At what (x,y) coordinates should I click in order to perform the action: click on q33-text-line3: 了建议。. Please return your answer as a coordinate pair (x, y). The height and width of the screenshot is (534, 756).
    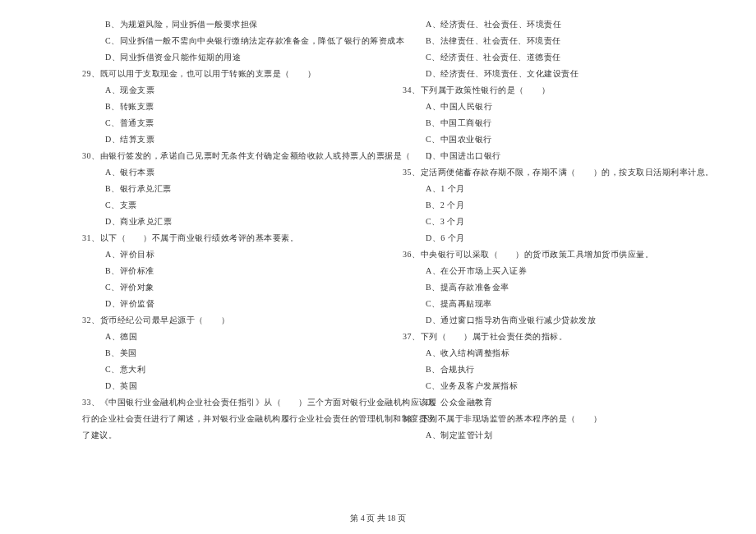
    Looking at the image, I should click on (226, 435).